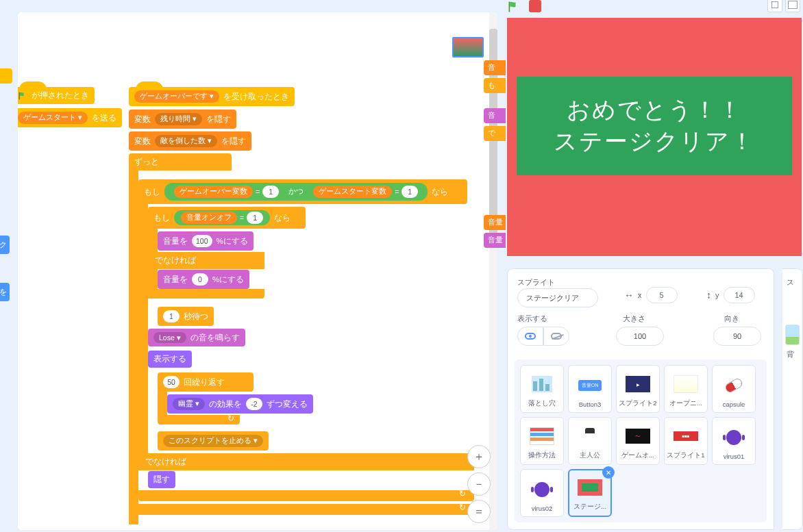 Image resolution: width=803 pixels, height=532 pixels. What do you see at coordinates (590, 389) in the screenshot?
I see `sprite-card: 音量ONButton3` at bounding box center [590, 389].